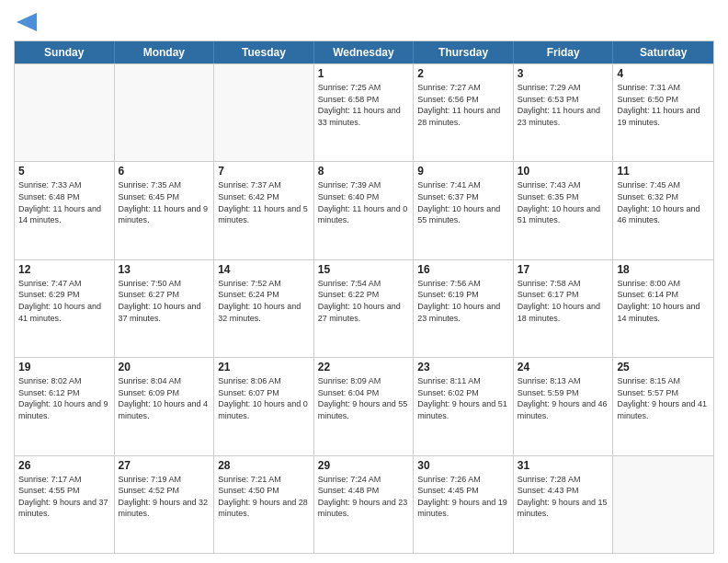 The width and height of the screenshot is (728, 563). I want to click on cell-info: Sunrise: 7:50 AMSunset: 6:27 PMDaylight:…, so click(165, 301).